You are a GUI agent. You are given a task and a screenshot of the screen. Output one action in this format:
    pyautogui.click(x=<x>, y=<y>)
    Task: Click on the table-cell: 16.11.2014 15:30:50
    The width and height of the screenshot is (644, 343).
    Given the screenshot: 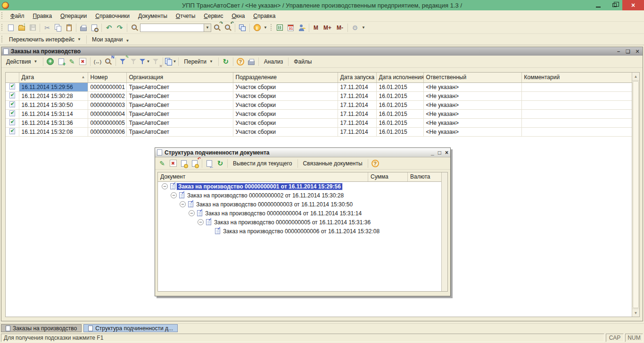 What is the action you would take?
    pyautogui.click(x=53, y=105)
    